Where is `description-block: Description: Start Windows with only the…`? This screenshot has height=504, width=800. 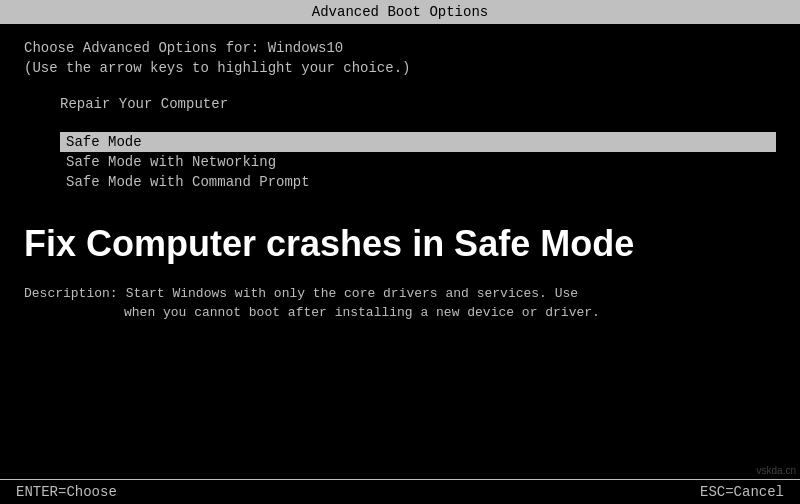 description-block: Description: Start Windows with only the… is located at coordinates (400, 304).